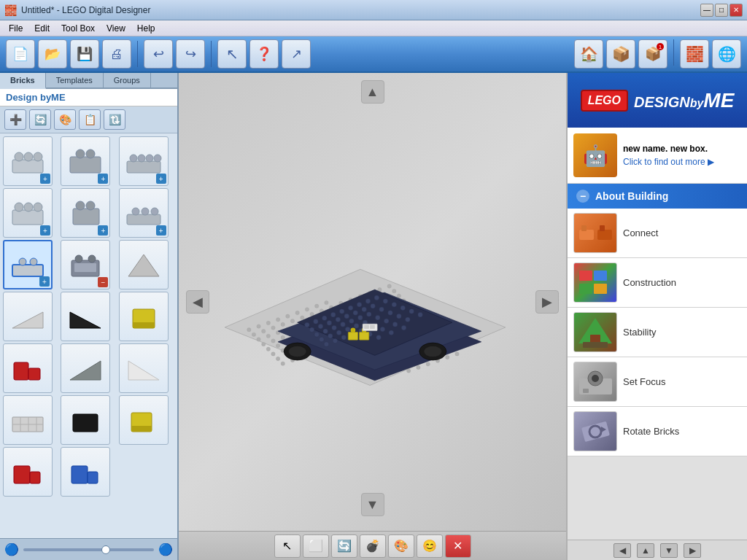 The height and width of the screenshot is (560, 747). I want to click on nav-left-btn: ◀, so click(622, 551).